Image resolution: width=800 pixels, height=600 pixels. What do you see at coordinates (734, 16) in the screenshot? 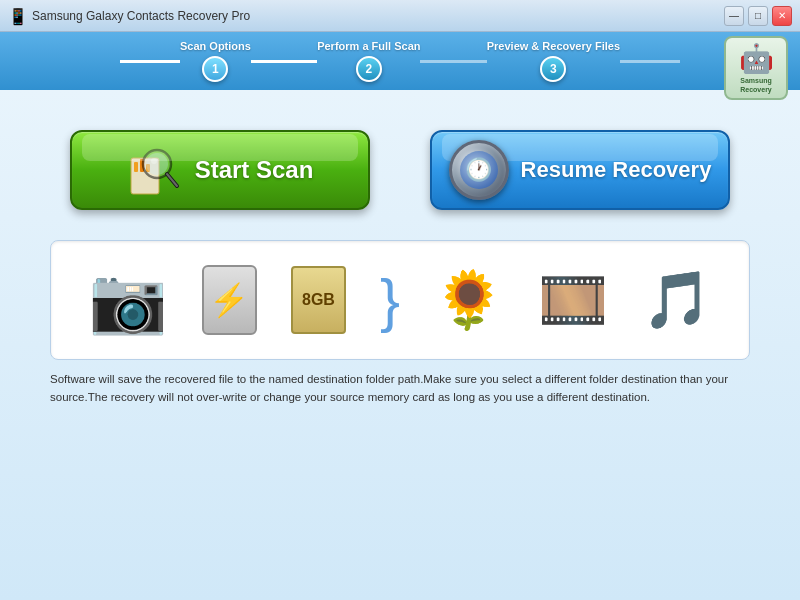
I see `minimize-button: —` at bounding box center [734, 16].